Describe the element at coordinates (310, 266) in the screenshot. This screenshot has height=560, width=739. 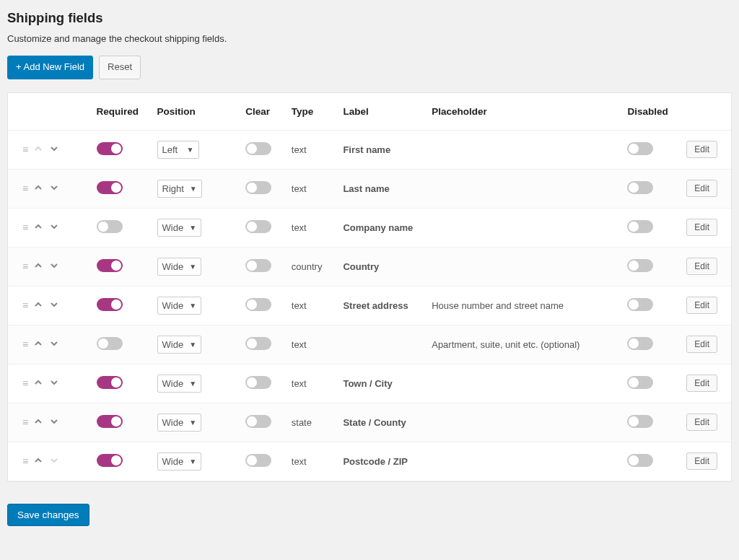
I see `type-value: country` at that location.